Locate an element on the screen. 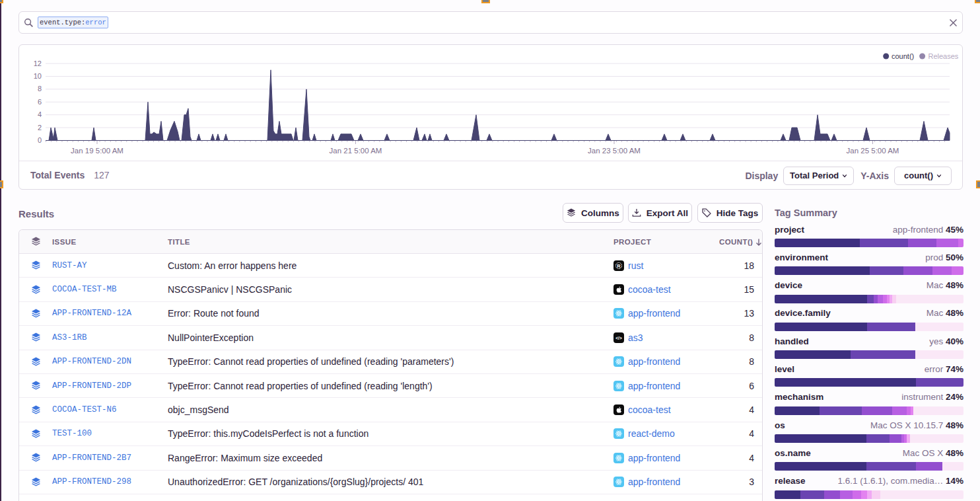 The image size is (980, 501). svg-text: Releases is located at coordinates (944, 56).